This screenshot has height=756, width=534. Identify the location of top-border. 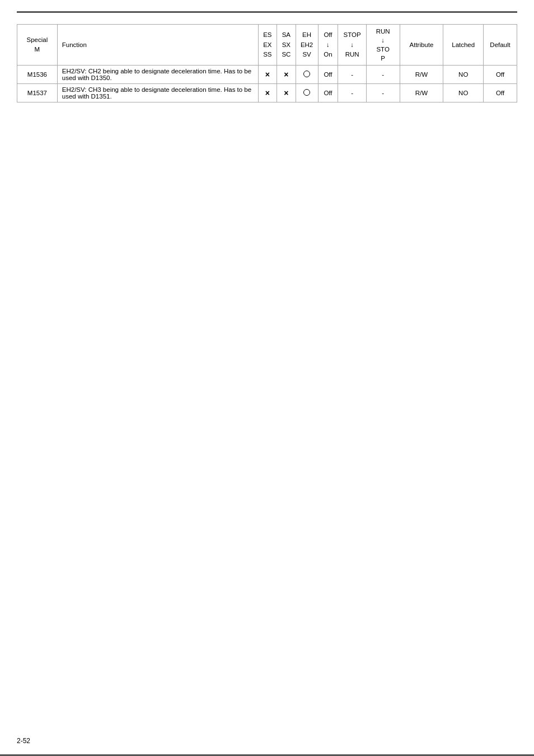
(267, 12).